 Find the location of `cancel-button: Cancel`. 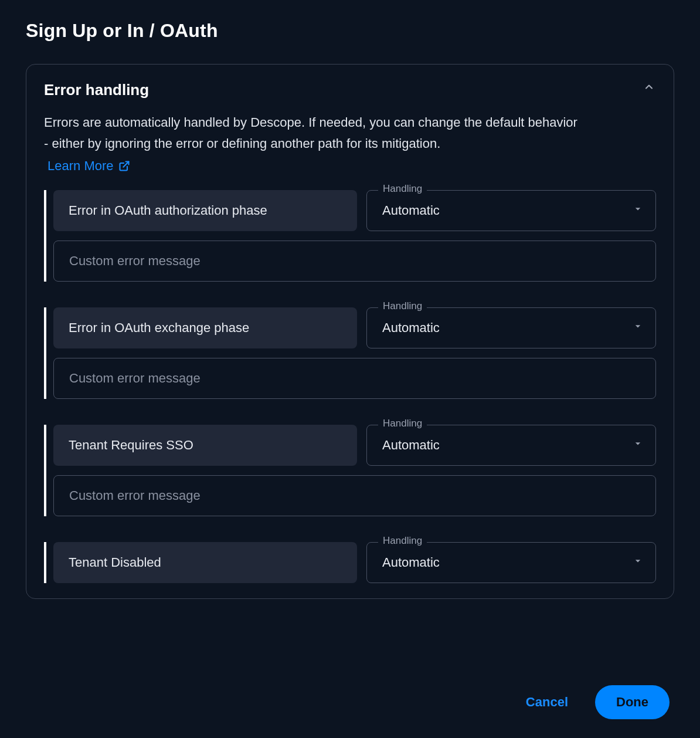

cancel-button: Cancel is located at coordinates (547, 702).